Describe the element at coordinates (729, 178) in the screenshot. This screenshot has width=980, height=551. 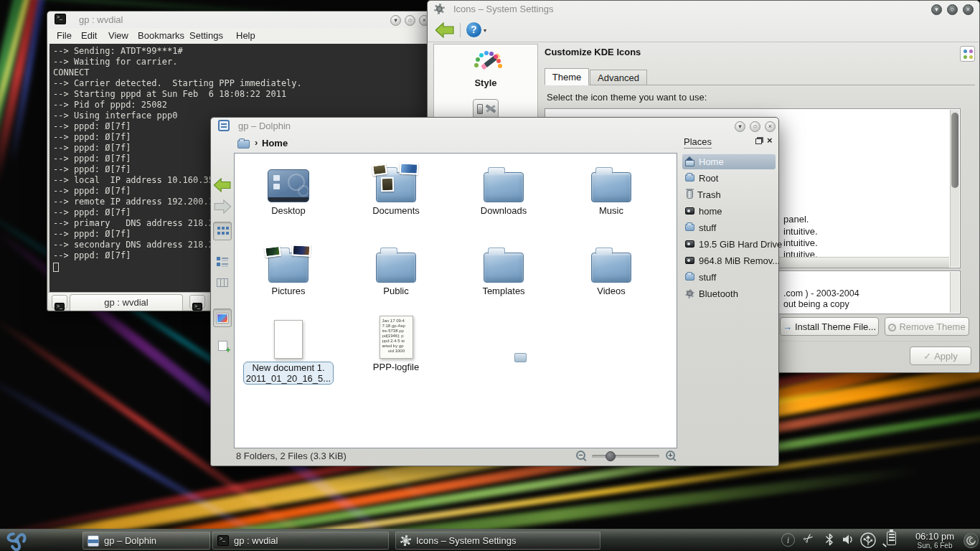
I see `place-root: Root` at that location.